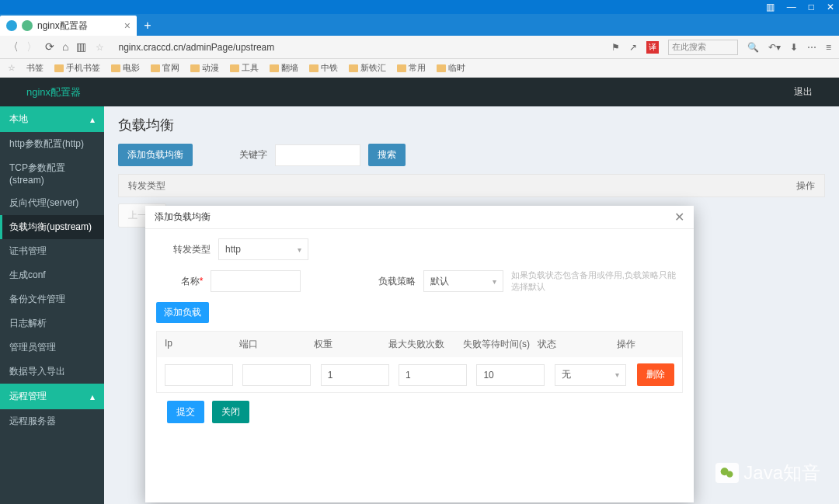 This screenshot has width=839, height=504. Describe the element at coordinates (127, 26) in the screenshot. I see `tab-close-icon: ×` at that location.